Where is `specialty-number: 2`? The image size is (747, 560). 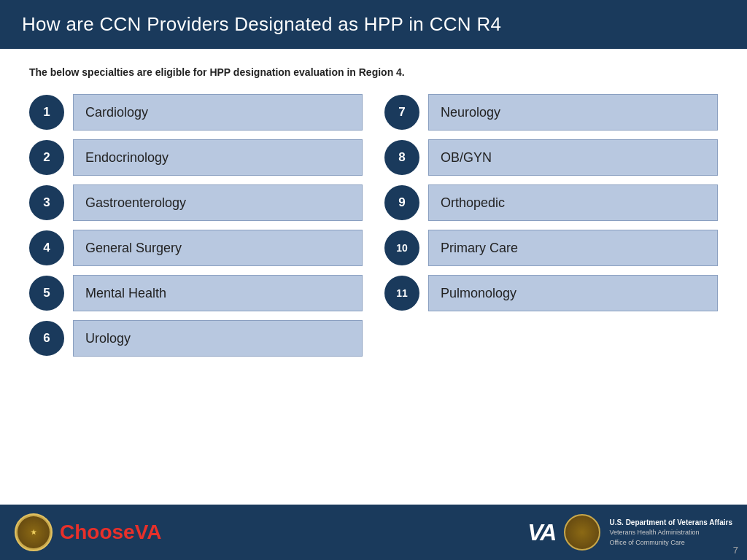 specialty-number: 2 is located at coordinates (47, 158).